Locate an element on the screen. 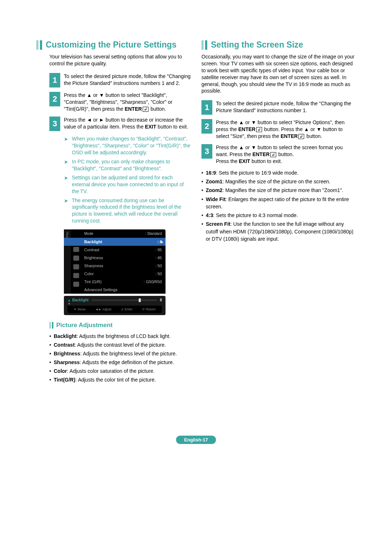 The width and height of the screenshot is (392, 538). slider-bar is located at coordinates (124, 300).